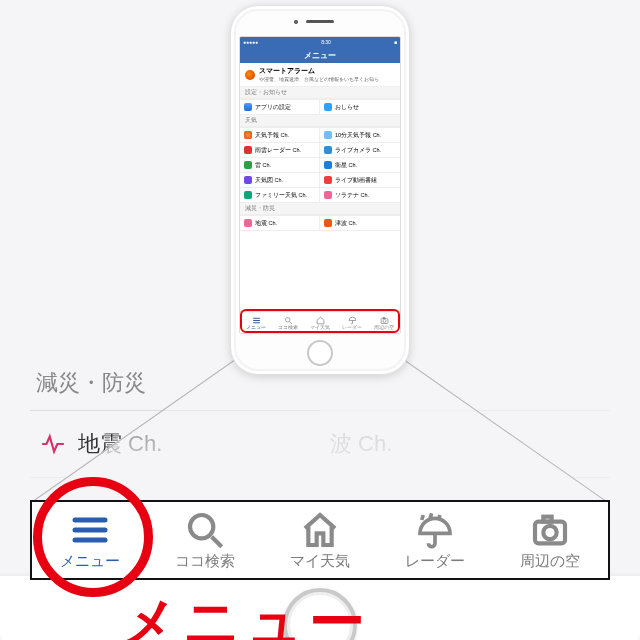 This screenshot has height=640, width=640. I want to click on map-icon, so click(248, 180).